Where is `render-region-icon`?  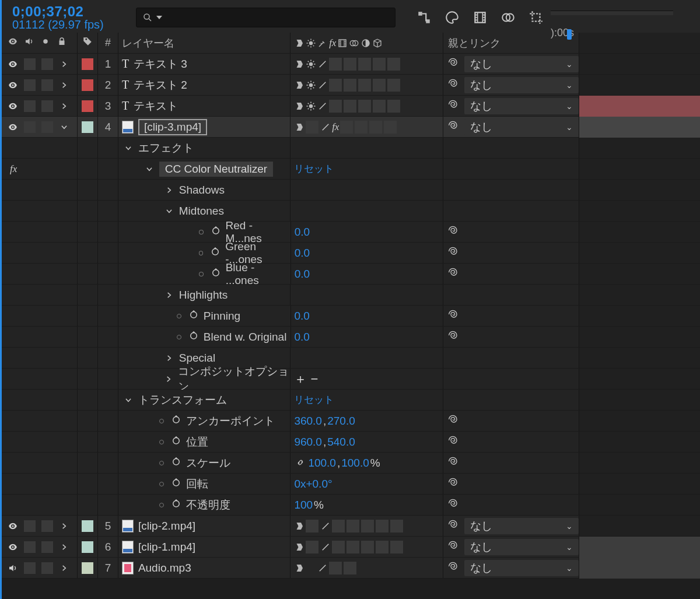 render-region-icon is located at coordinates (536, 17).